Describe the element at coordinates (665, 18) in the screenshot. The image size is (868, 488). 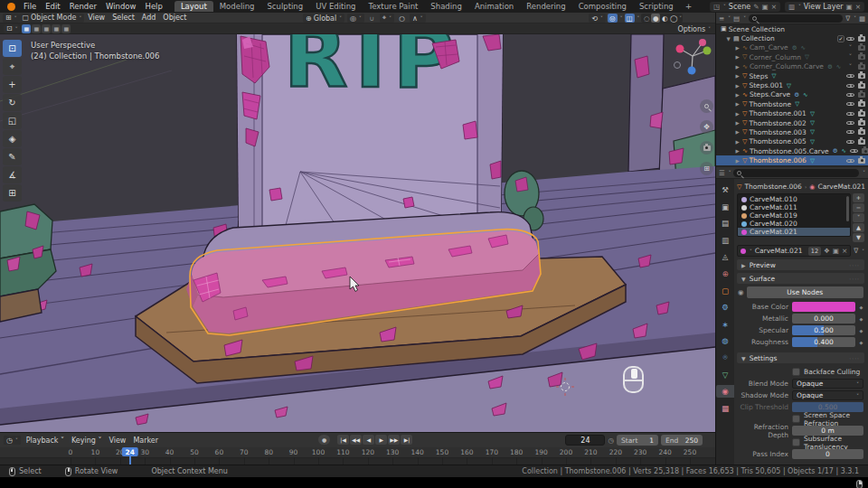
I see `shading-material-icon: ◐` at that location.